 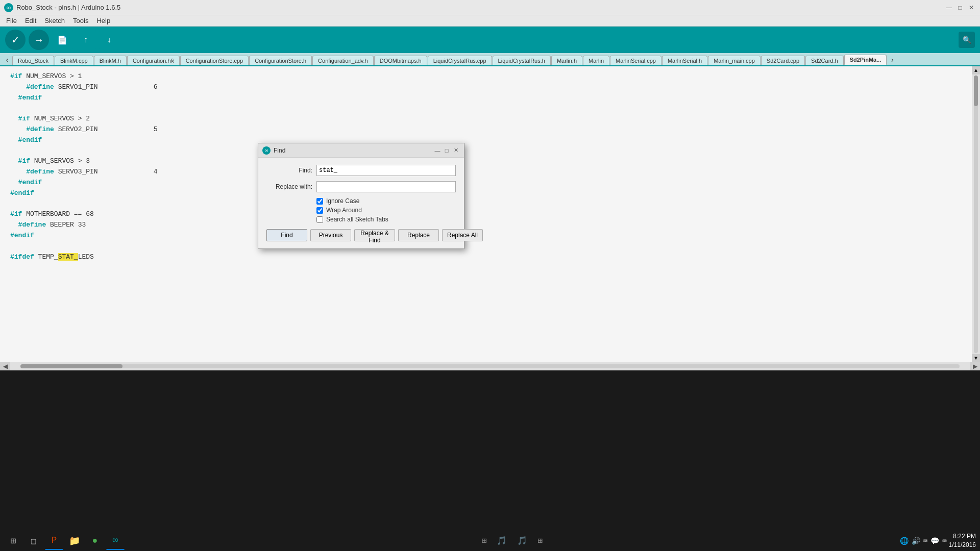 What do you see at coordinates (967, 40) in the screenshot?
I see `toolbar-right: 🔍` at bounding box center [967, 40].